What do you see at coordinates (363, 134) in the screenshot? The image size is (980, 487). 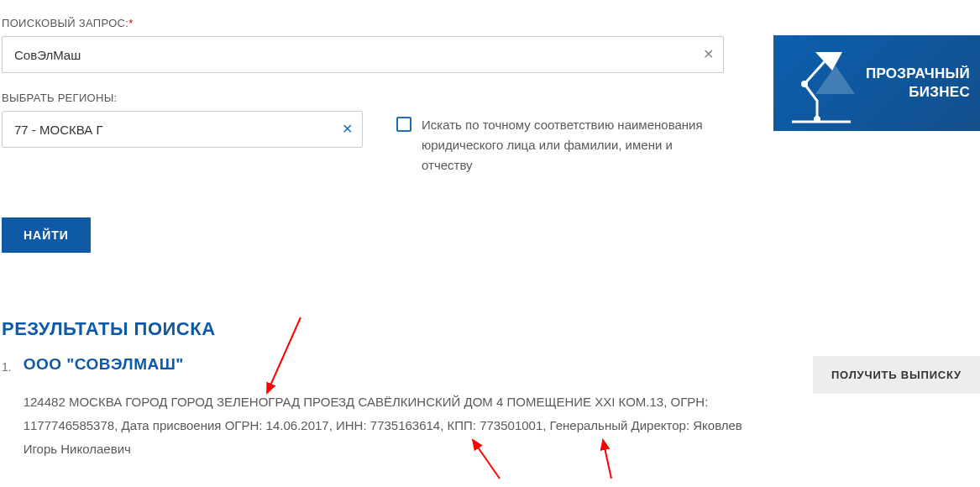 I see `second-row: ВЫБРАТЬ РЕГИОНЫ: ✕ Искать по точному соо…` at bounding box center [363, 134].